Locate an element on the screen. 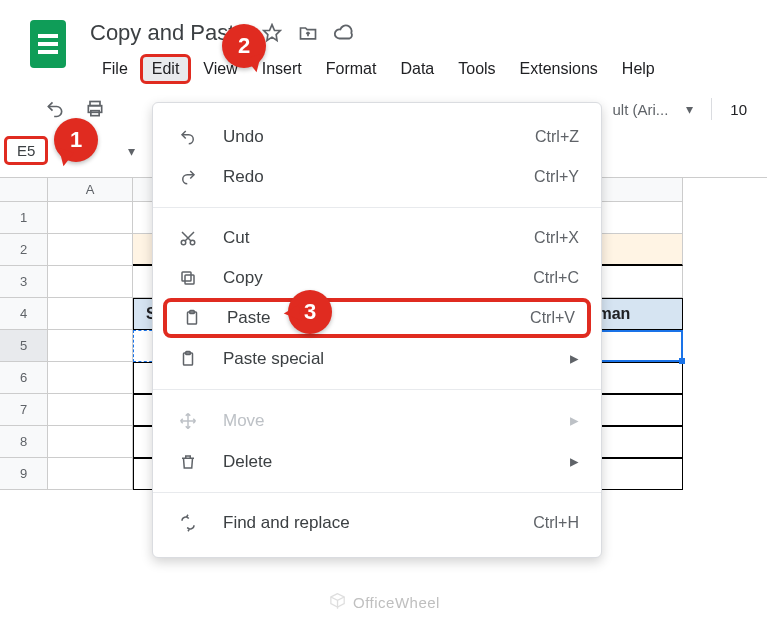 The height and width of the screenshot is (640, 767). cell-A5 is located at coordinates (90, 346).